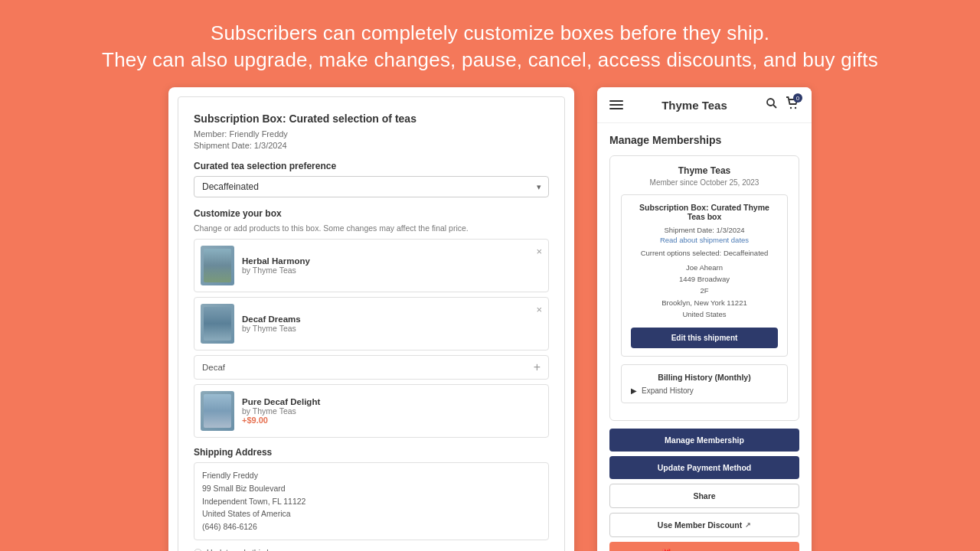 The width and height of the screenshot is (980, 551). What do you see at coordinates (214, 367) in the screenshot?
I see `category-label: Decaf` at bounding box center [214, 367].